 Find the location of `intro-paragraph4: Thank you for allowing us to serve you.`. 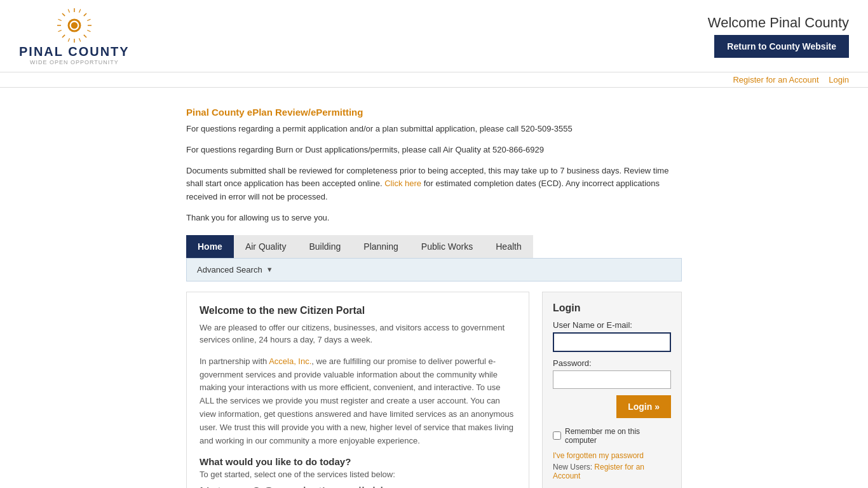

intro-paragraph4: Thank you for allowing us to serve you. is located at coordinates (434, 219).